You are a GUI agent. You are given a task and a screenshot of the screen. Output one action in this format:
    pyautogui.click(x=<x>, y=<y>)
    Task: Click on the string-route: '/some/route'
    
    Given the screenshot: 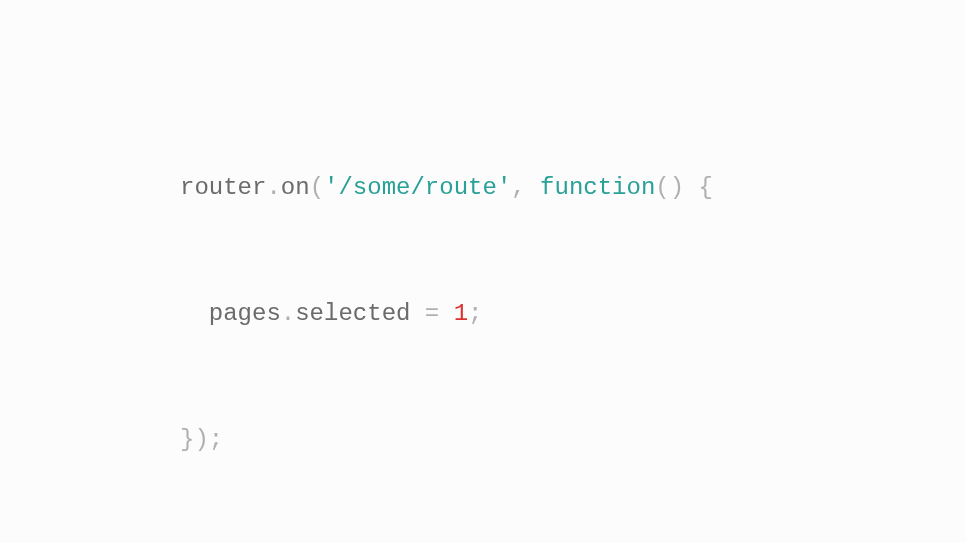 What is the action you would take?
    pyautogui.click(x=418, y=188)
    